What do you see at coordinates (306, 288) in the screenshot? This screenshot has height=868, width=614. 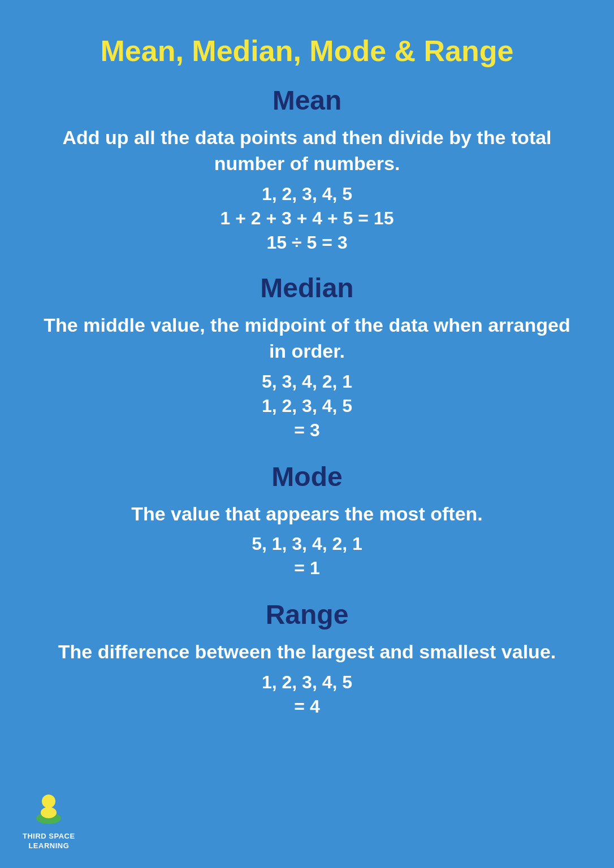 I see `median-heading: Median` at bounding box center [306, 288].